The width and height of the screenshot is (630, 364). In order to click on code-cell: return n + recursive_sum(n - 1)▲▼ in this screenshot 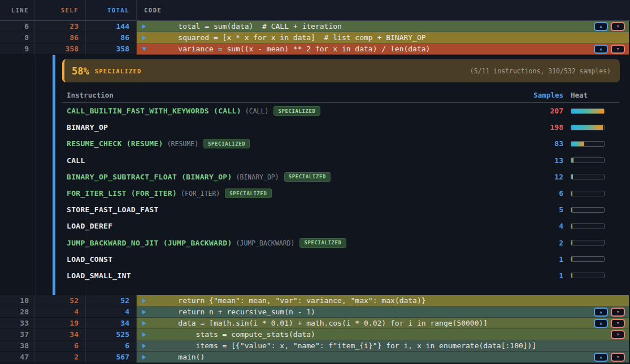, I will do `click(383, 312)`.